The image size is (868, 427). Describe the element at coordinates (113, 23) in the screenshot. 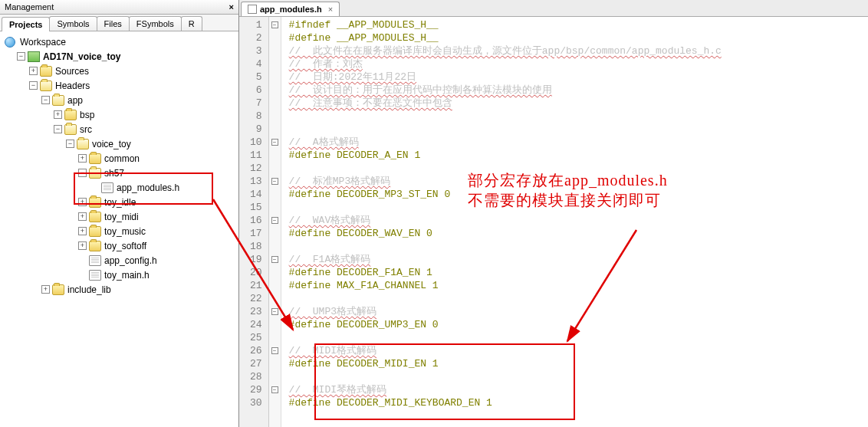

I see `tab-files: Files` at that location.